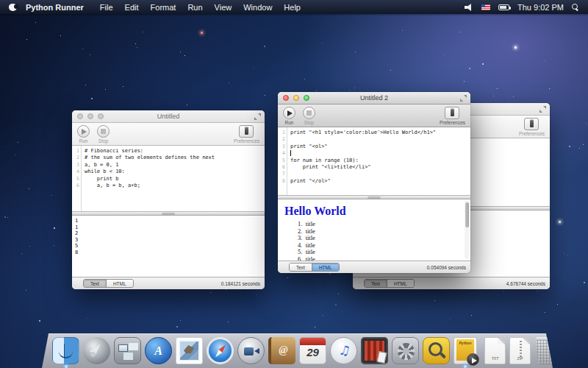 The height and width of the screenshot is (368, 588). I want to click on code-line: # the sum of two elements defines the ne…, so click(175, 158).